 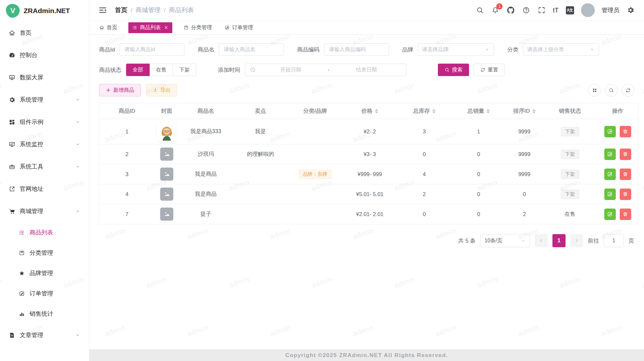 What do you see at coordinates (559, 241) in the screenshot?
I see `current-page: 1` at bounding box center [559, 241].